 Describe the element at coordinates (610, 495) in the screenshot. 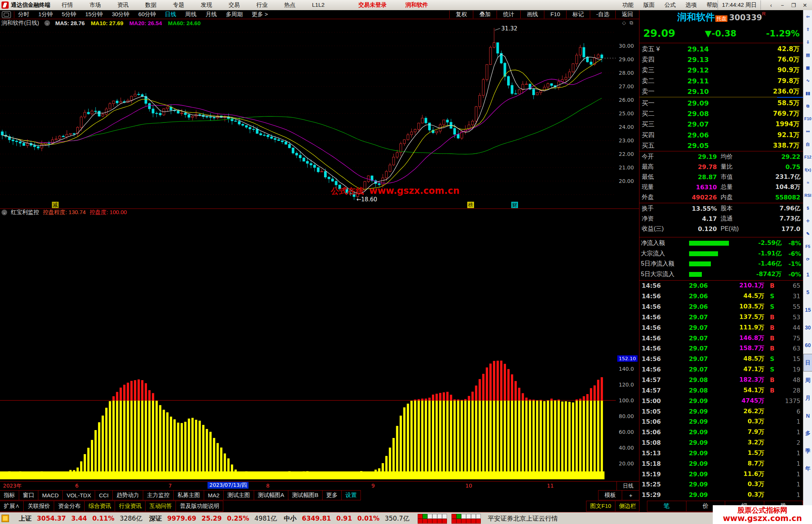

I see `template-button: 模板` at that location.